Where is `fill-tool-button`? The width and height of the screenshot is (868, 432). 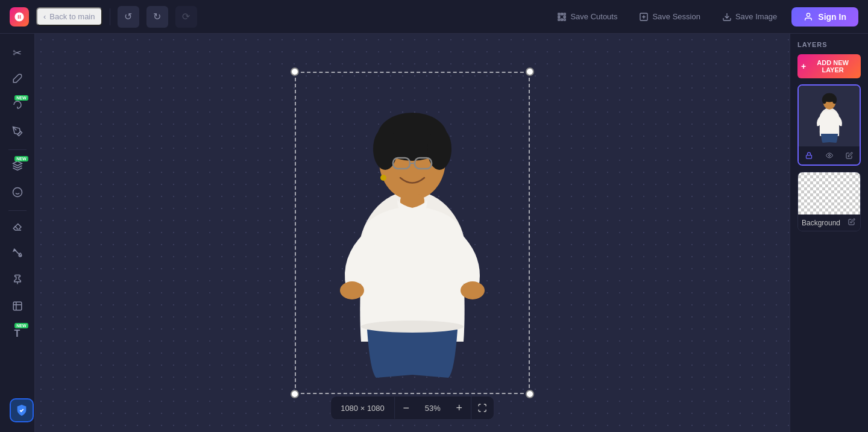 fill-tool-button is located at coordinates (17, 254).